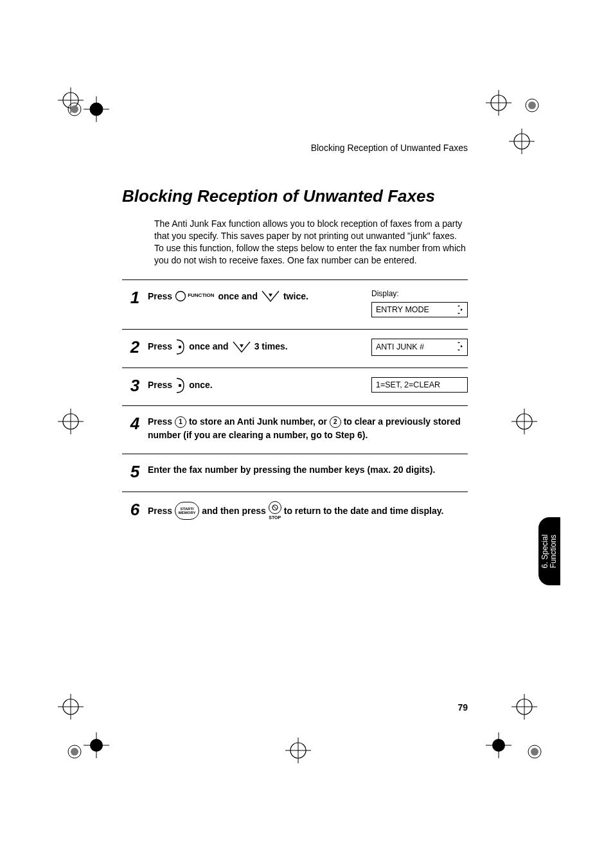 This screenshot has width=613, height=868. What do you see at coordinates (200, 385) in the screenshot?
I see `text-once: once.` at bounding box center [200, 385].